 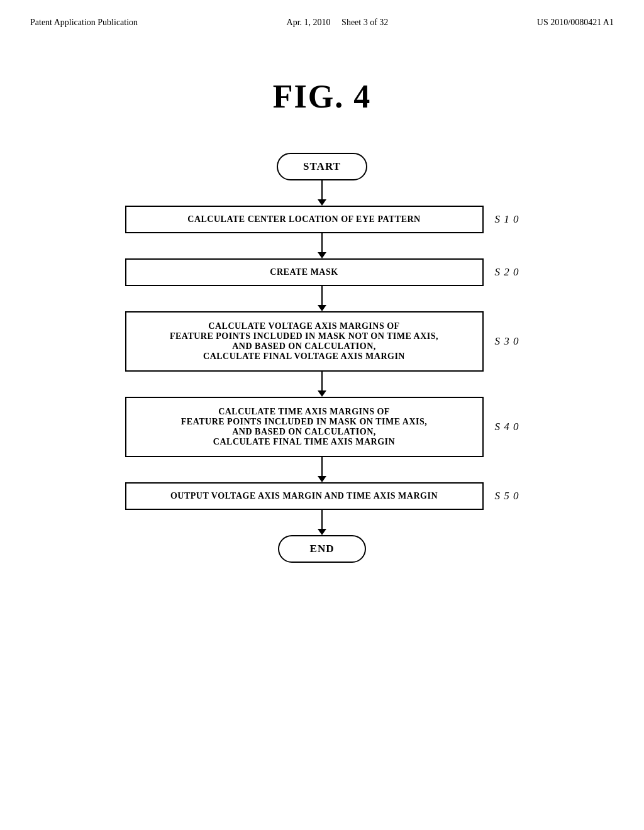 What do you see at coordinates (507, 272) in the screenshot?
I see `step-s20-label: S 2 0` at bounding box center [507, 272].